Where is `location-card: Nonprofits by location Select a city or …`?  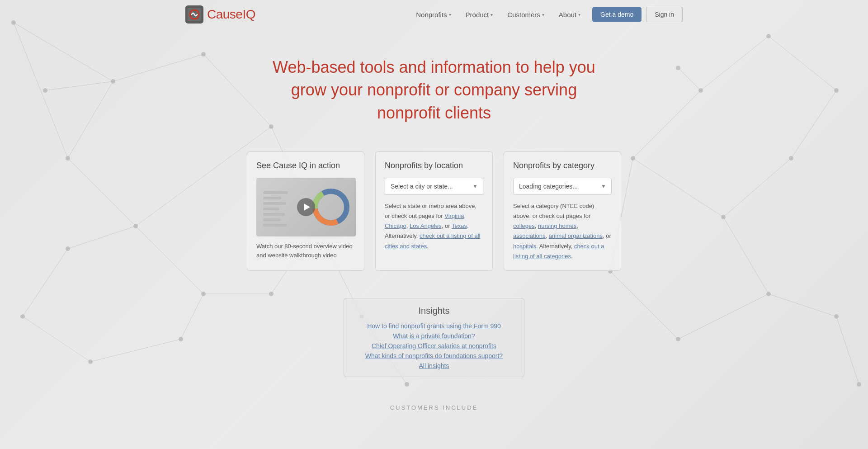 location-card: Nonprofits by location Select a city or … is located at coordinates (434, 211).